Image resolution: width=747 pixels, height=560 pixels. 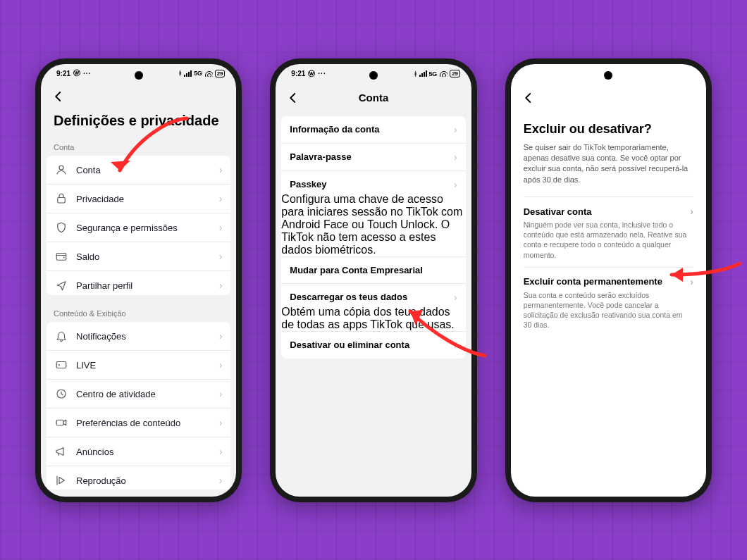 What do you see at coordinates (138, 256) in the screenshot?
I see `settings-row-saldo: Saldo›` at bounding box center [138, 256].